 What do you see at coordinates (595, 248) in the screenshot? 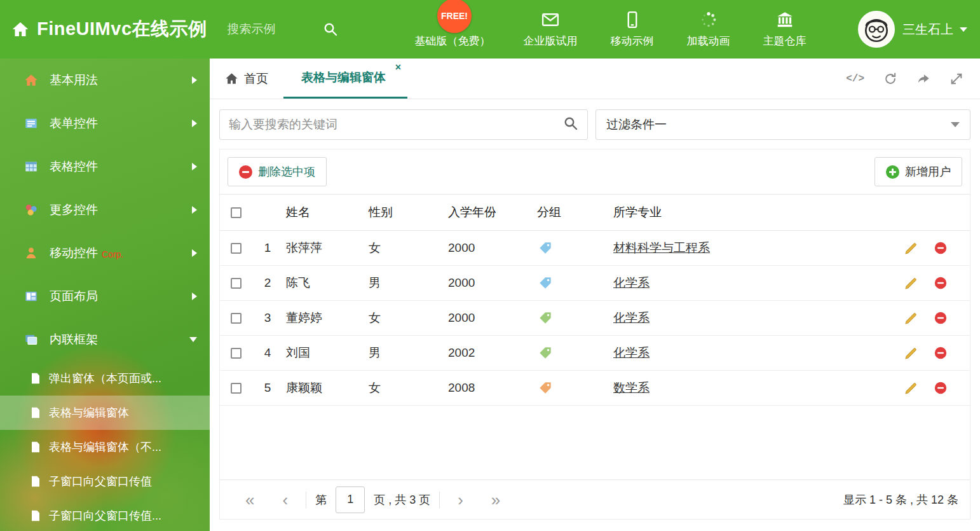
I see `table-row: 1 张萍萍 女 2000 材料科学与工程系` at bounding box center [595, 248].